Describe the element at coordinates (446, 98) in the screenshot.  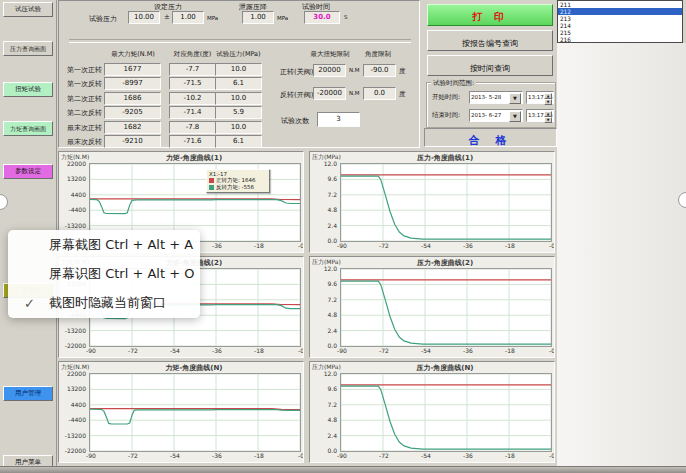
I see `start-time-label: 开始时间:` at that location.